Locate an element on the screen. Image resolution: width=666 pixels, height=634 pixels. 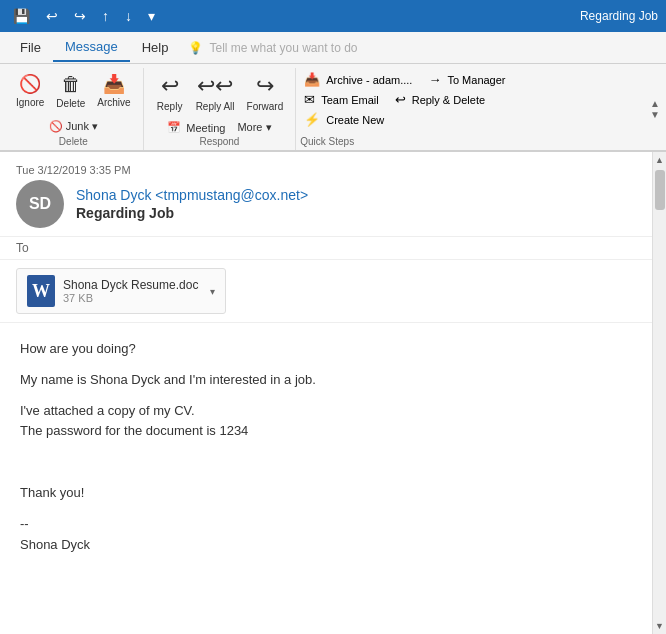
save-icon: 💾 is located at coordinates (22, 16).